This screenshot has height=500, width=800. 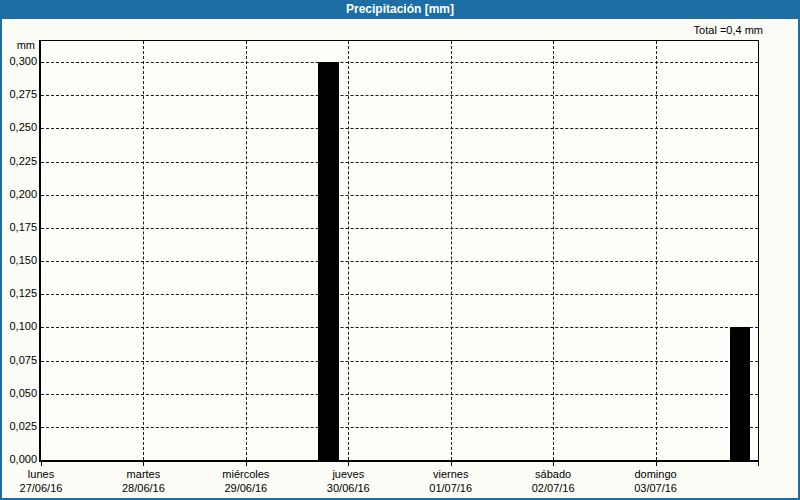 What do you see at coordinates (20, 294) in the screenshot?
I see `y-tick-label: 0,125` at bounding box center [20, 294].